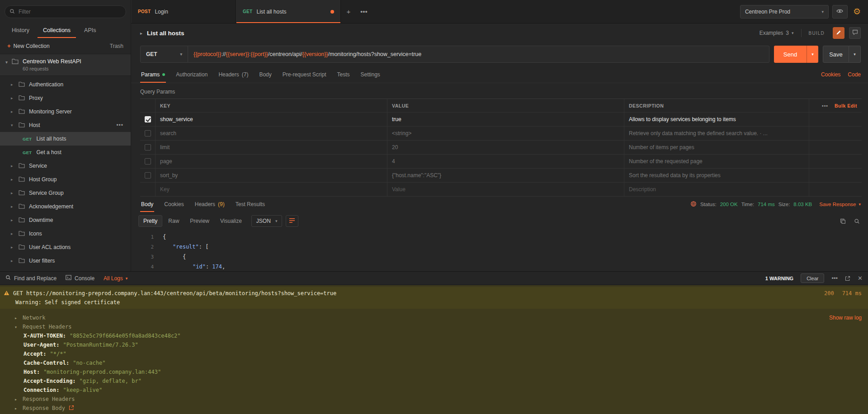  Describe the element at coordinates (192, 74) in the screenshot. I see `tab-authorization: Authorization` at that location.